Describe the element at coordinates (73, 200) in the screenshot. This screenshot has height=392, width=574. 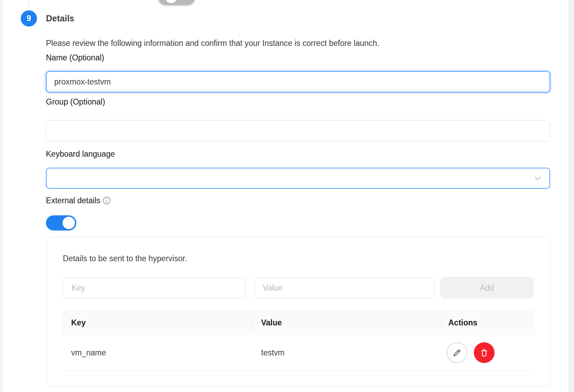
I see `external-details-label: External details` at that location.